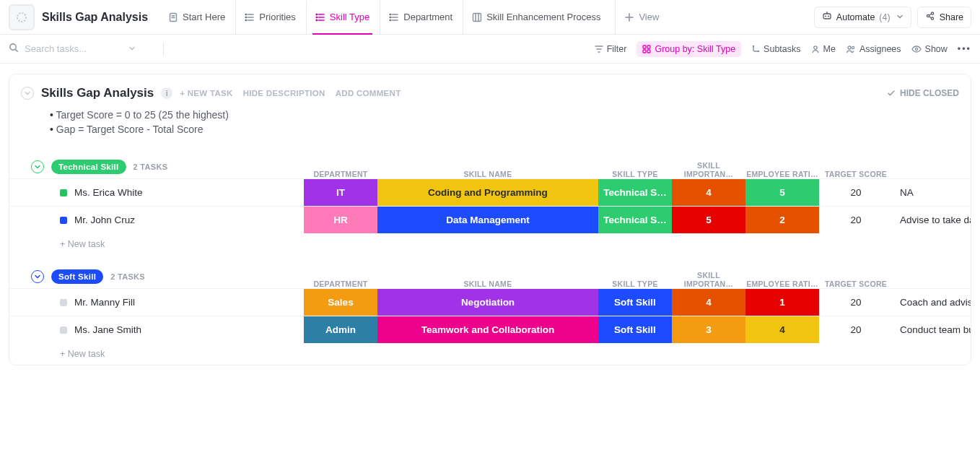  What do you see at coordinates (490, 220) in the screenshot?
I see `table-row: Mr. John CruzHRData ManagementTechnical …` at bounding box center [490, 220].